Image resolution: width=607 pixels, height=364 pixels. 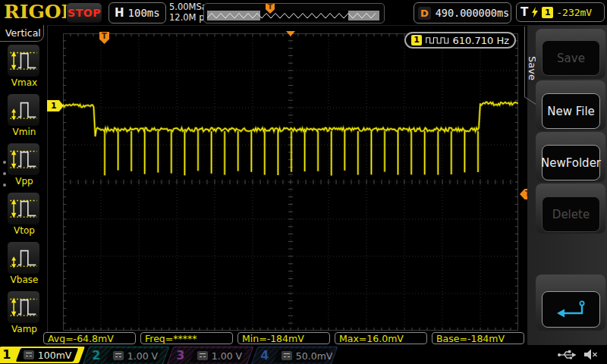 What do you see at coordinates (472, 13) in the screenshot?
I see `delay-value: 490.000000ms` at bounding box center [472, 13].